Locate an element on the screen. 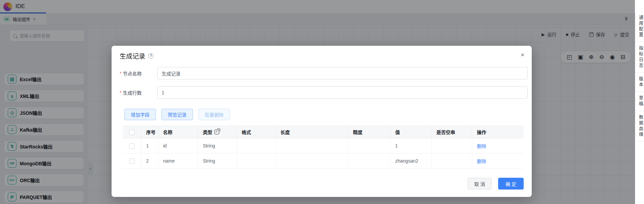  tab-draft: 草稿 is located at coordinates (640, 102).